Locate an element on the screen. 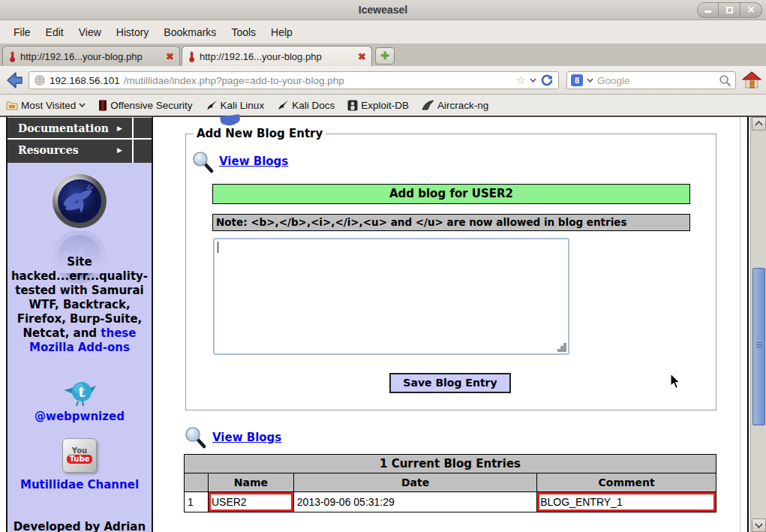 The image size is (766, 532). content-edge-line is located at coordinates (740, 324).